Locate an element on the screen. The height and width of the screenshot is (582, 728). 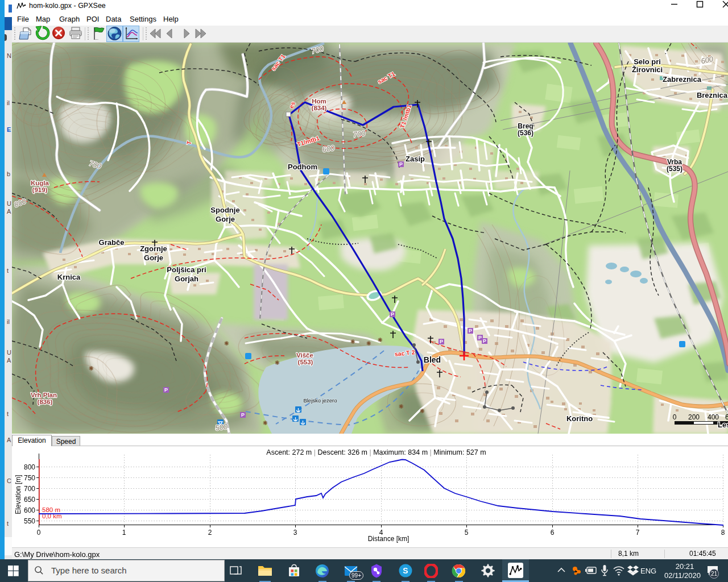
svg-text: Elevation [m] is located at coordinates (18, 494).